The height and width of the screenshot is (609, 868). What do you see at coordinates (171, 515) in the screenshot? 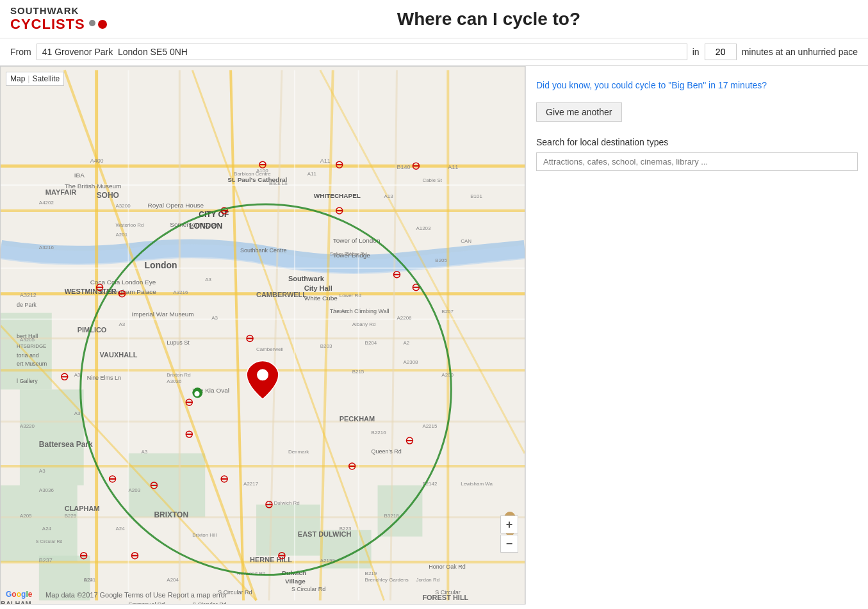
I see `svg-text: BRIXTON` at bounding box center [171, 515].